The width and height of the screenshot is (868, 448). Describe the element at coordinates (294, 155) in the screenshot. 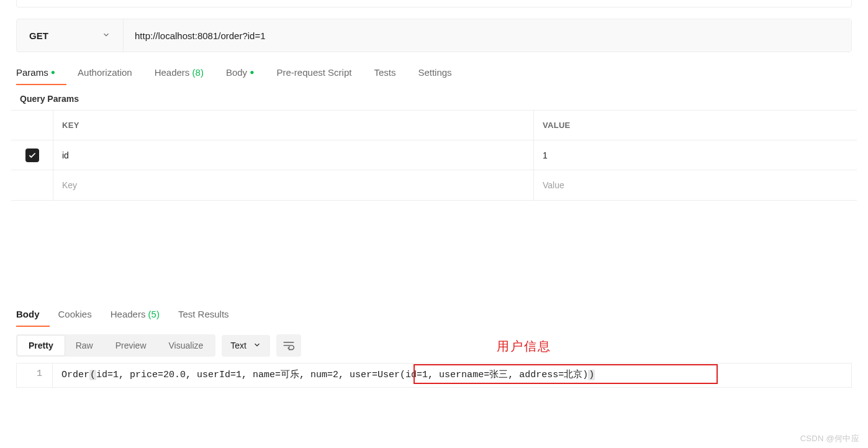

I see `row-key-cell: id` at that location.